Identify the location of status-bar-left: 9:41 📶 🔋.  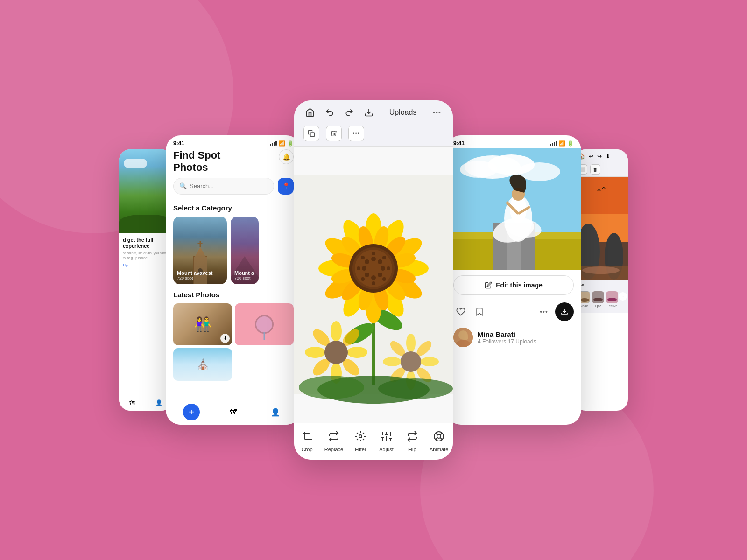
(233, 142).